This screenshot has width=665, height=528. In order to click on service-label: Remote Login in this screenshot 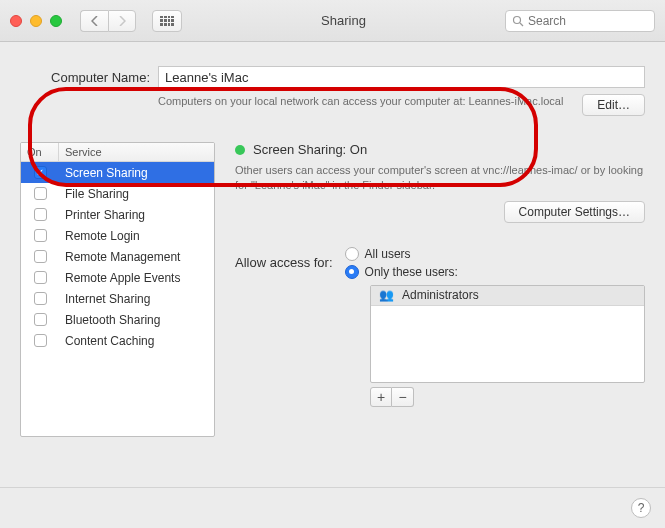, I will do `click(136, 236)`.